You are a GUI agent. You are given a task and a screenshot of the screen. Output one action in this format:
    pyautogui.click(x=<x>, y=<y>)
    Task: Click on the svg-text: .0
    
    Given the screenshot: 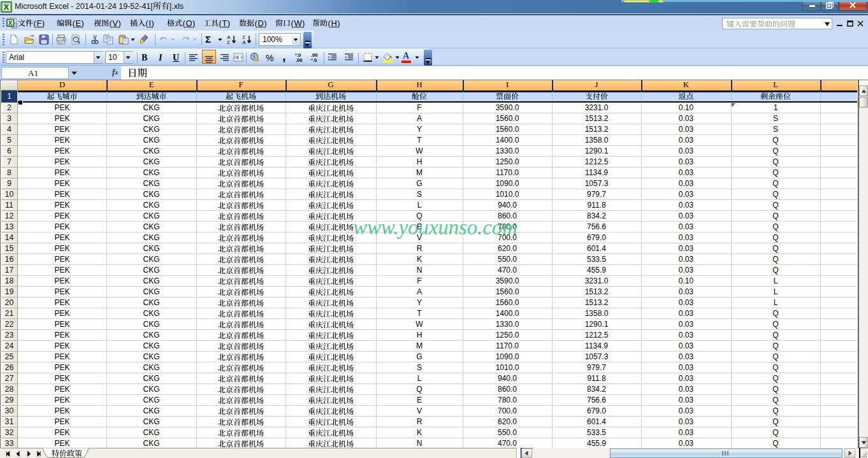 What is the action you would take?
    pyautogui.click(x=315, y=60)
    